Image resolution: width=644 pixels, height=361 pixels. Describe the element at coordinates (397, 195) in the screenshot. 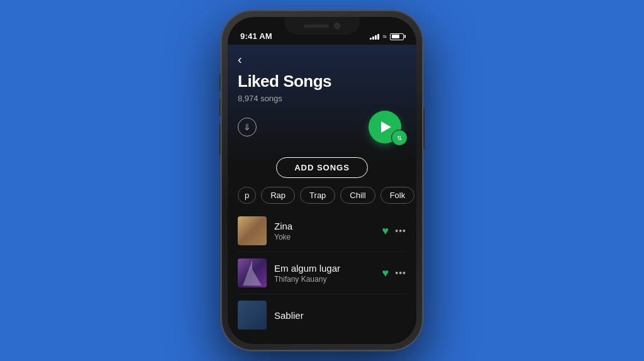

I see `chip-folk: Folk` at that location.